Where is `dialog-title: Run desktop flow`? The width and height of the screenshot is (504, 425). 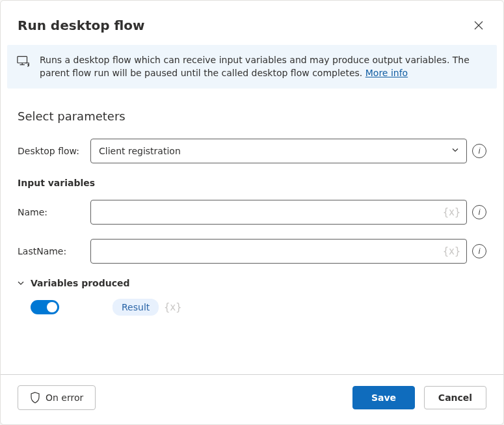
dialog-title: Run desktop flow is located at coordinates (81, 25).